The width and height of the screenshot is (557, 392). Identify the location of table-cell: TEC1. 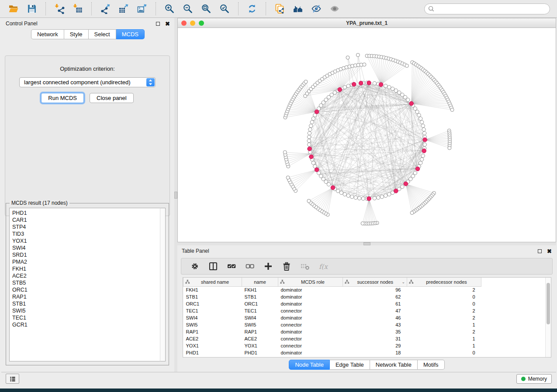
(213, 311).